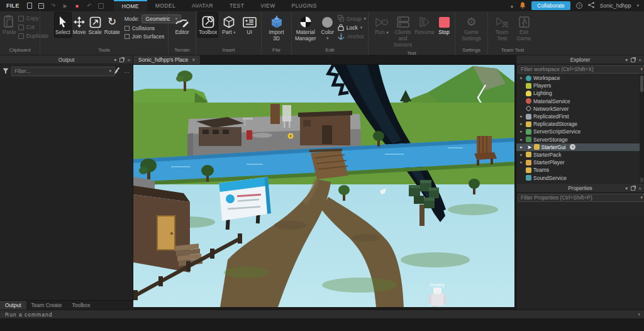 The height and width of the screenshot is (331, 644). Describe the element at coordinates (229, 25) in the screenshot. I see `part-button: Part ▾` at that location.